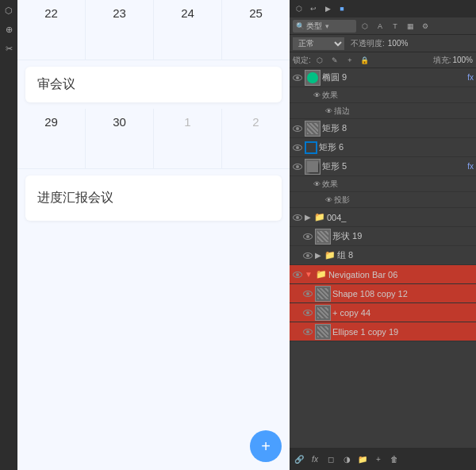  I want to click on calendar-cell-25: 25, so click(255, 30).